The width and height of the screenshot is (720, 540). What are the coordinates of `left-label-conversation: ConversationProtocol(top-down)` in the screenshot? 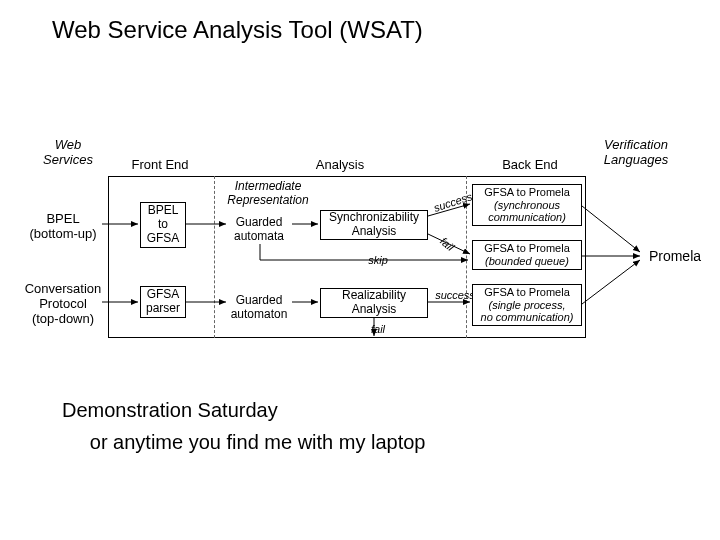 It's located at (63, 304).